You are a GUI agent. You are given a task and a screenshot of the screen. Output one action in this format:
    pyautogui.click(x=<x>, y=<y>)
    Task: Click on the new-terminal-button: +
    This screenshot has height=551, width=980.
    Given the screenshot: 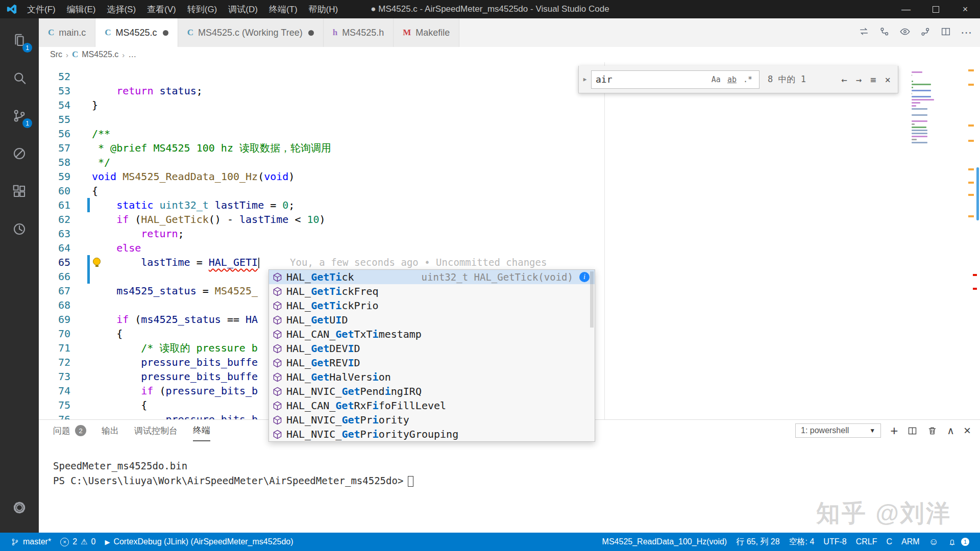 What is the action you would take?
    pyautogui.click(x=894, y=431)
    